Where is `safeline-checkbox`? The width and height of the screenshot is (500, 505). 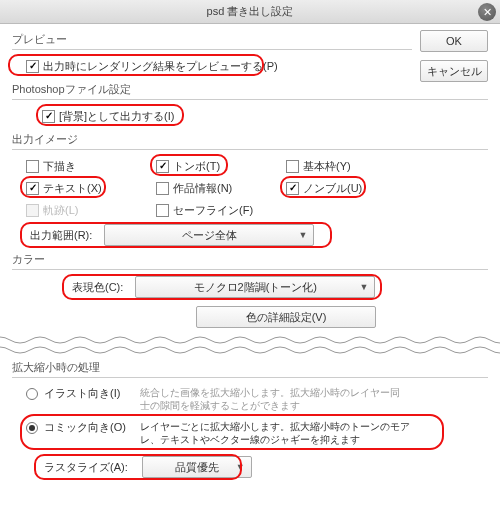
safeline-checkbox is located at coordinates (162, 210).